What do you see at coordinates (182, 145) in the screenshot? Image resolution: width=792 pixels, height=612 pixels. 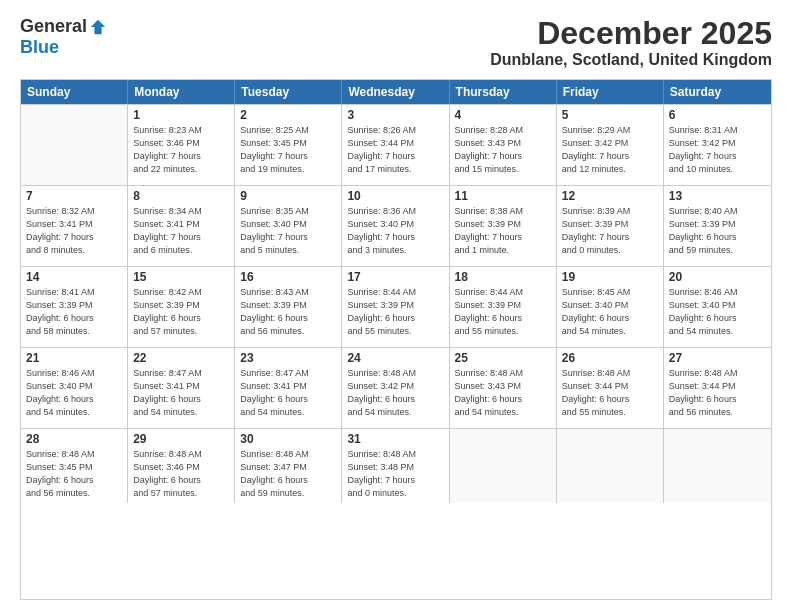 I see `day-cell-1: 1Sunrise: 8:23 AMSunset: 3:46 PMDaylight…` at bounding box center [182, 145].